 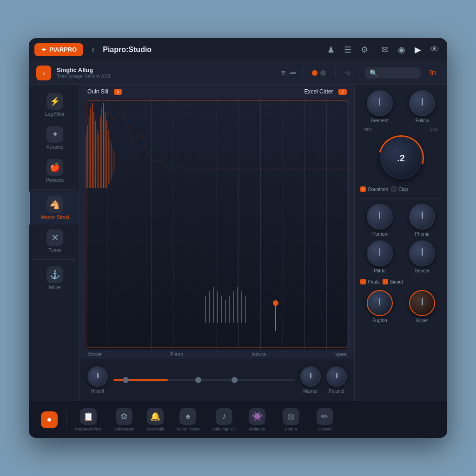 I want to click on toolbar-item-scowrd: ✏ Scowrd, so click(x=325, y=420).